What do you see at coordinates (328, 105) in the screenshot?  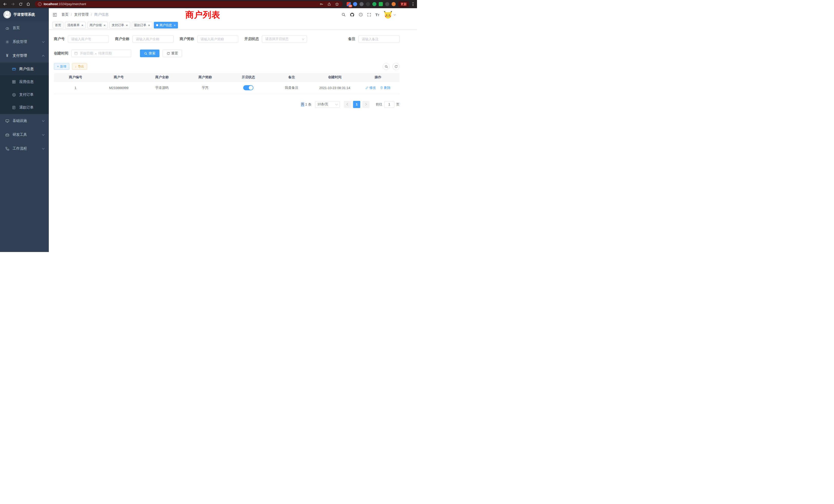 I see `page-size-select: 10条/页` at bounding box center [328, 105].